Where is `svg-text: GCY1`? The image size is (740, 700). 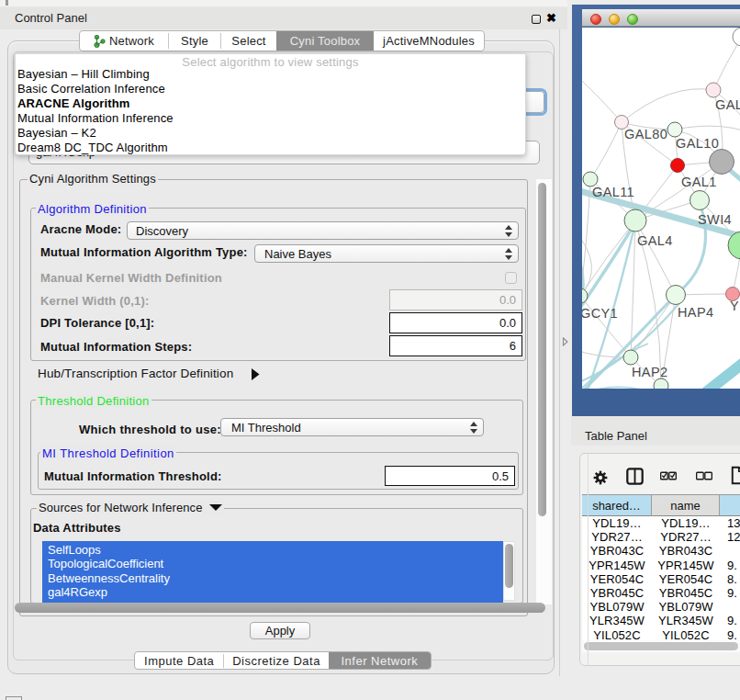
svg-text: GCY1 is located at coordinates (600, 313).